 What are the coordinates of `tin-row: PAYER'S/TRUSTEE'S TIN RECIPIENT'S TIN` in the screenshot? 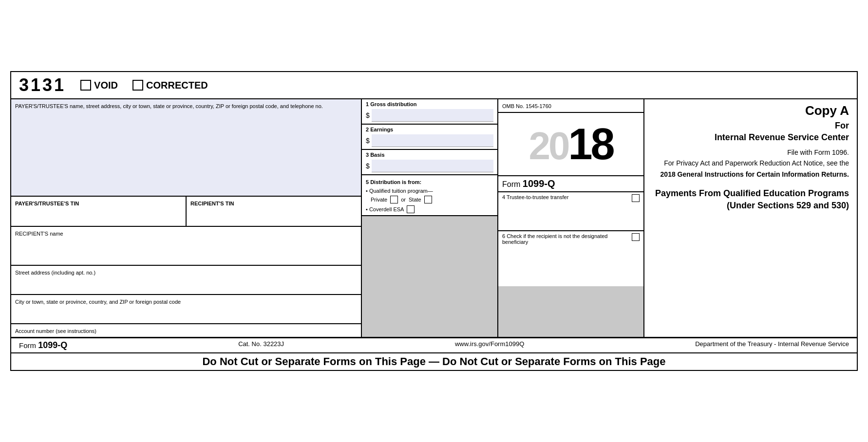 It's located at (186, 212).